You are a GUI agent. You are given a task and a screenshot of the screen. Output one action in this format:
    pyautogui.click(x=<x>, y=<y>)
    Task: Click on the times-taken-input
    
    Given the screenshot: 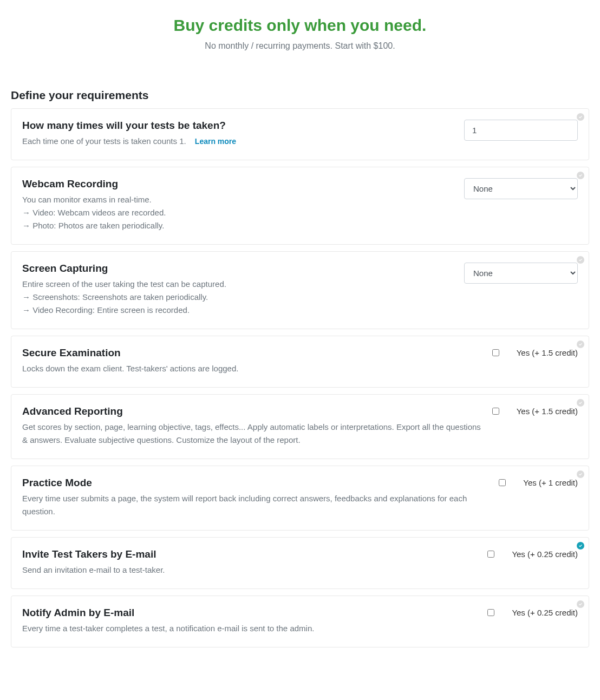 What is the action you would take?
    pyautogui.click(x=521, y=130)
    